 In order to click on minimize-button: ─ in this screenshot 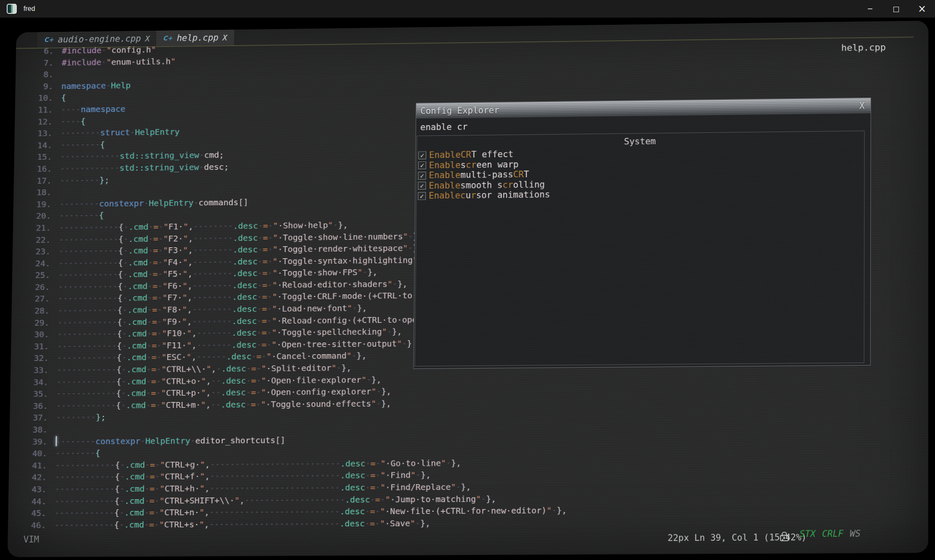, I will do `click(870, 9)`.